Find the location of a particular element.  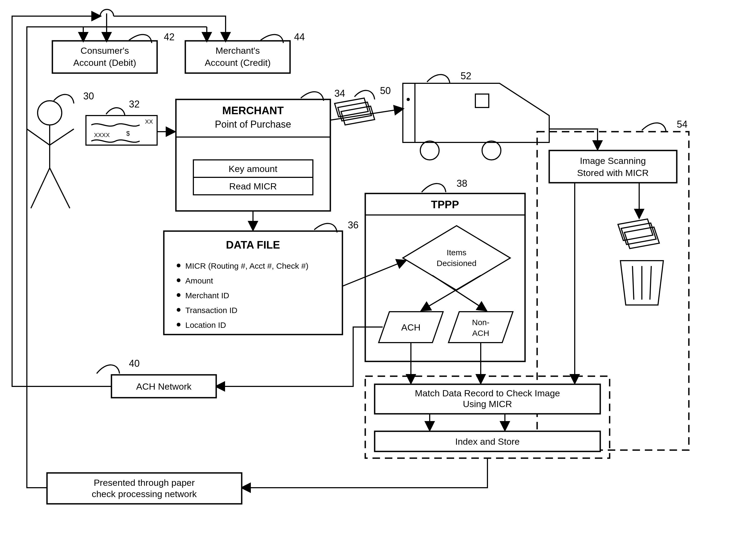

image-scanning-l1: Image Scanning is located at coordinates (613, 161).